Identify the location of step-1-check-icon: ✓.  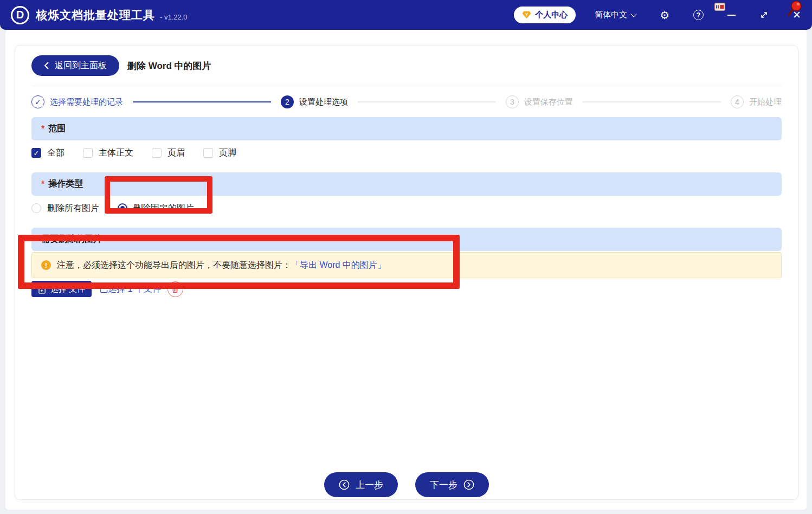
(38, 102).